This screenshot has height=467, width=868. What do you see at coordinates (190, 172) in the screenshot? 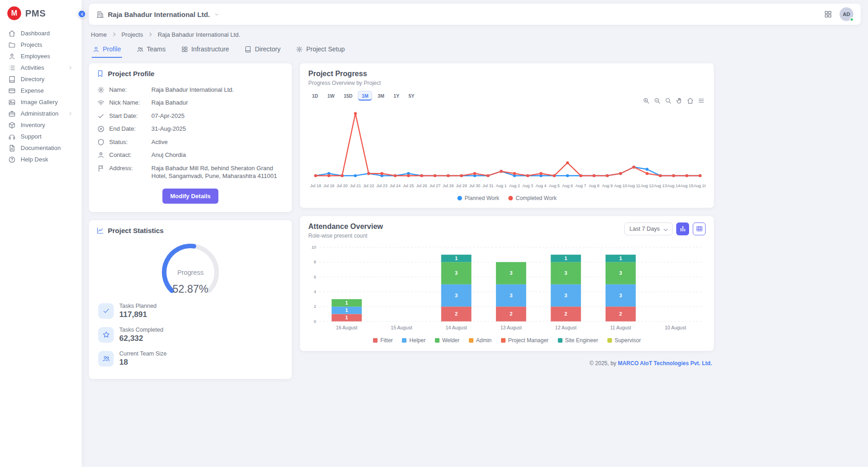
I see `profile-field-address-: Address: Raja Bahadur Mill Rd, behind Sh…` at bounding box center [190, 172].